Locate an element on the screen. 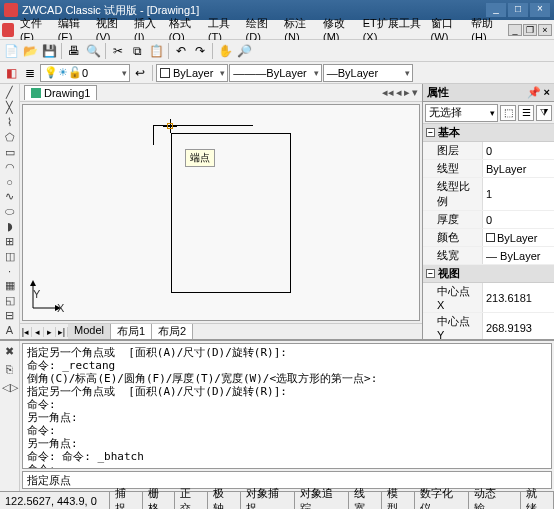  layout-tab: 布局1 is located at coordinates (132, 332).